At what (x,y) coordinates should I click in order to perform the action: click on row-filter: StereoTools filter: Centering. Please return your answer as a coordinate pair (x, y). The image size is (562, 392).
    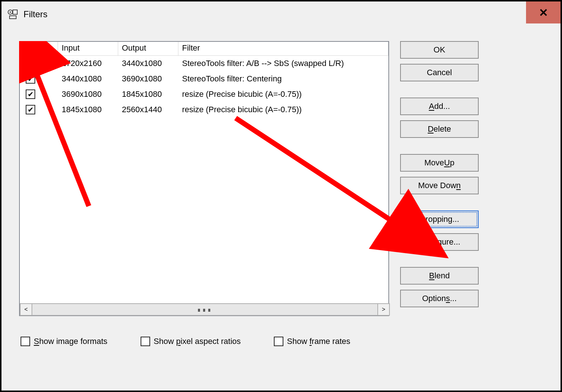
    Looking at the image, I should click on (283, 79).